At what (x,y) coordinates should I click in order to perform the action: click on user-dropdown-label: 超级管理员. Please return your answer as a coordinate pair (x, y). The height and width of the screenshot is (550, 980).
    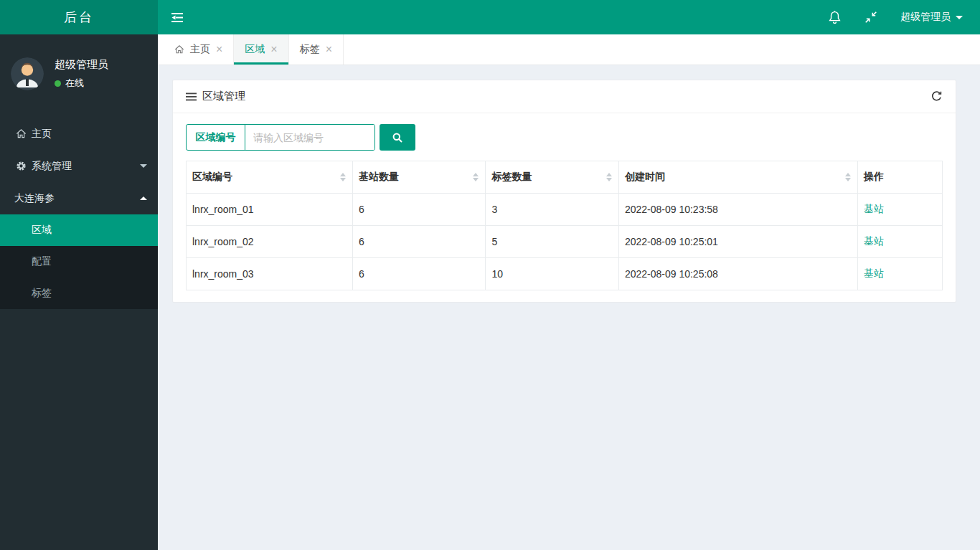
    Looking at the image, I should click on (925, 17).